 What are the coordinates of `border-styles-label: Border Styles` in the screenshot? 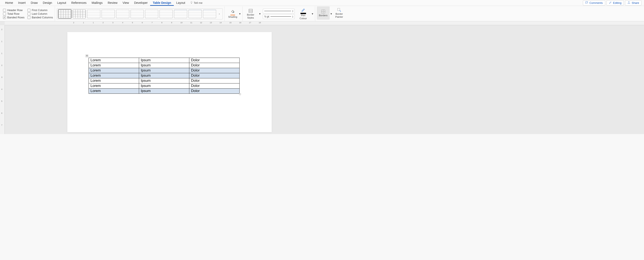 It's located at (250, 17).